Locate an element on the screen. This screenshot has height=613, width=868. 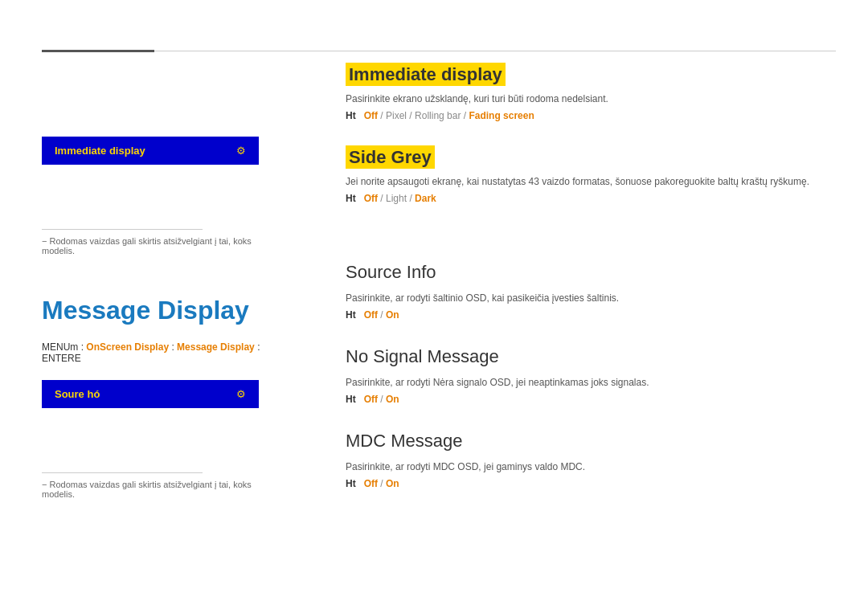
feature-title-source-info: Source Info is located at coordinates (587, 272).